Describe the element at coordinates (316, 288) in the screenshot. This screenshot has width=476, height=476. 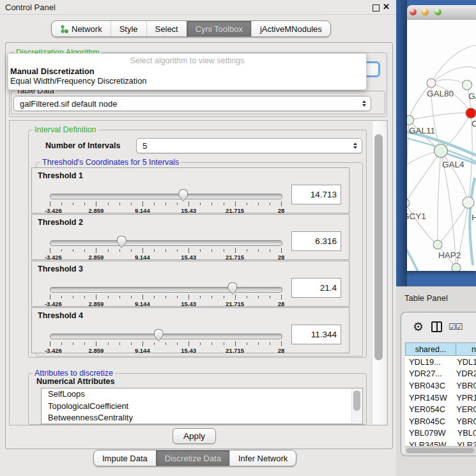
I see `threshold-value-field: 21.4` at that location.